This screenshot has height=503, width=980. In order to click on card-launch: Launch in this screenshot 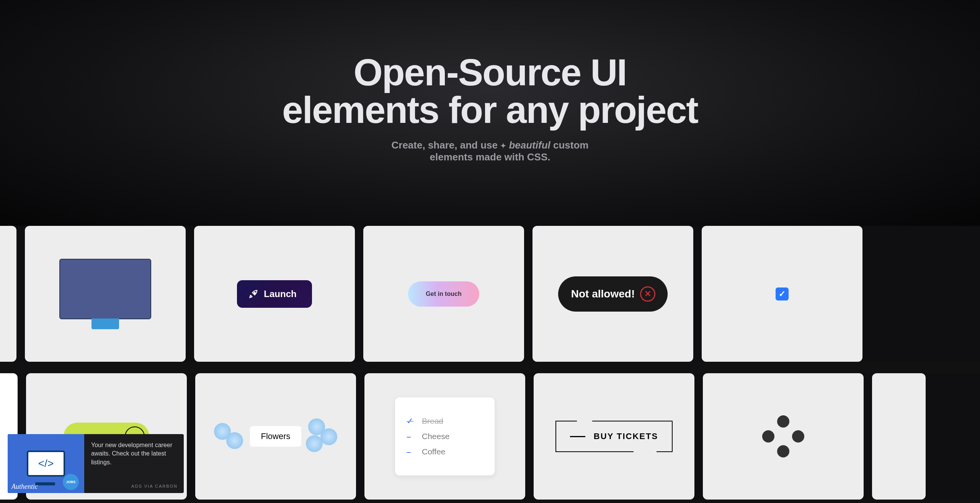, I will do `click(274, 294)`.